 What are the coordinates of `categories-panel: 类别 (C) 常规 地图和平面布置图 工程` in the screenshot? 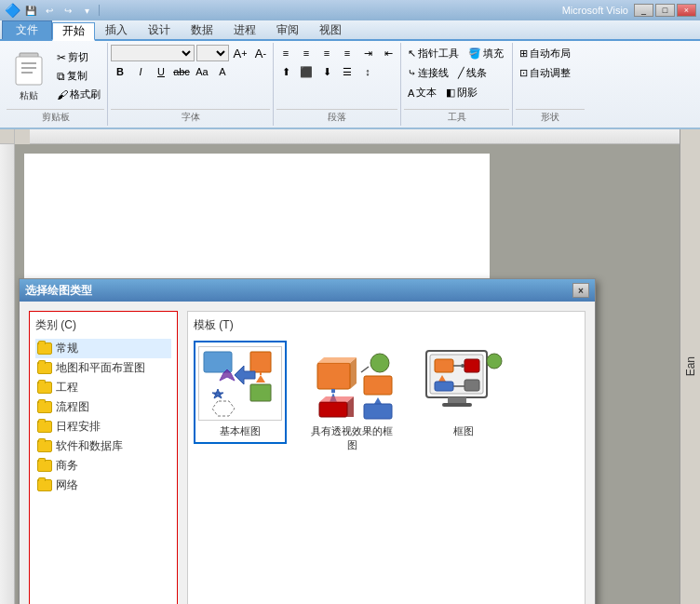 It's located at (103, 458).